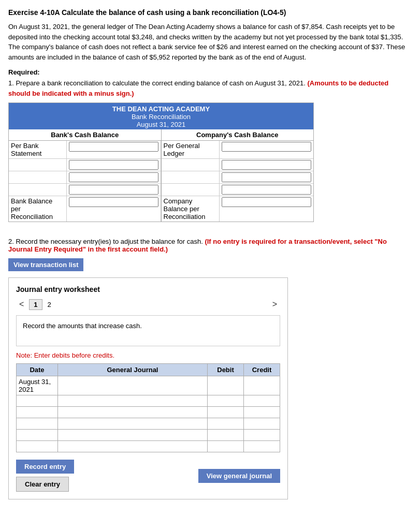 This screenshot has width=420, height=530. Describe the element at coordinates (239, 476) in the screenshot. I see `view-general-journal-button: View general journal` at that location.